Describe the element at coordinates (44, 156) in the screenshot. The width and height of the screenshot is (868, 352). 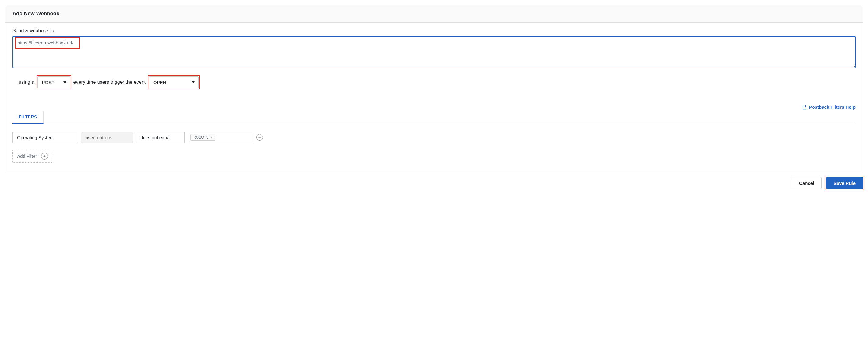
I see `plus-circle-icon` at that location.